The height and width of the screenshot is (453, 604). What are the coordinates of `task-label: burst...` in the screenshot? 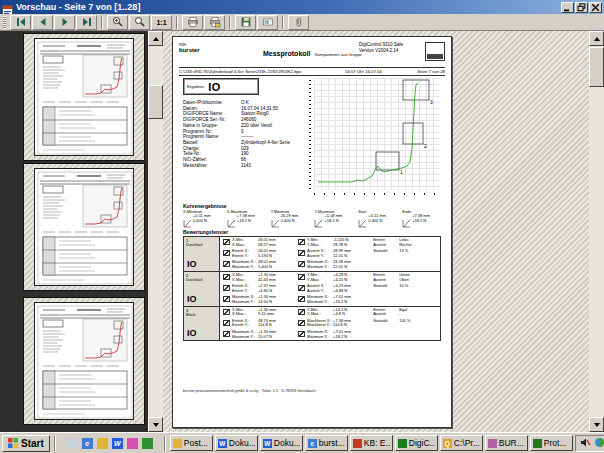 It's located at (332, 443).